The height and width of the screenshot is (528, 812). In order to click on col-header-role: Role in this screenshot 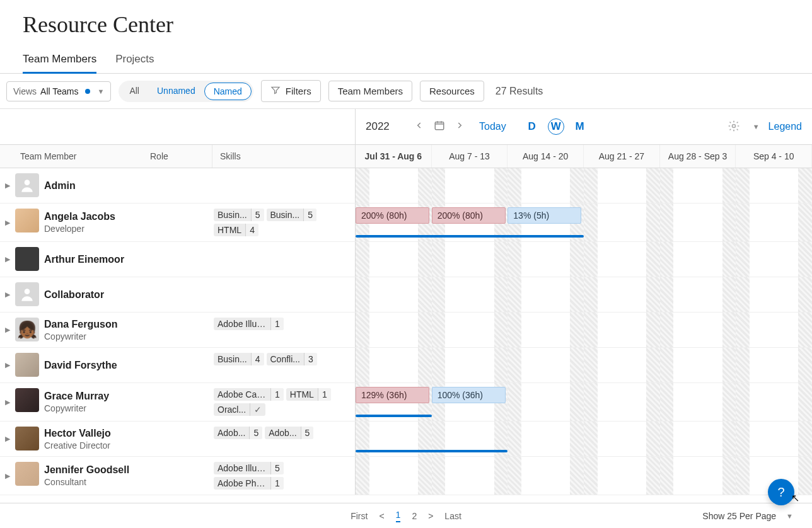, I will do `click(177, 156)`.